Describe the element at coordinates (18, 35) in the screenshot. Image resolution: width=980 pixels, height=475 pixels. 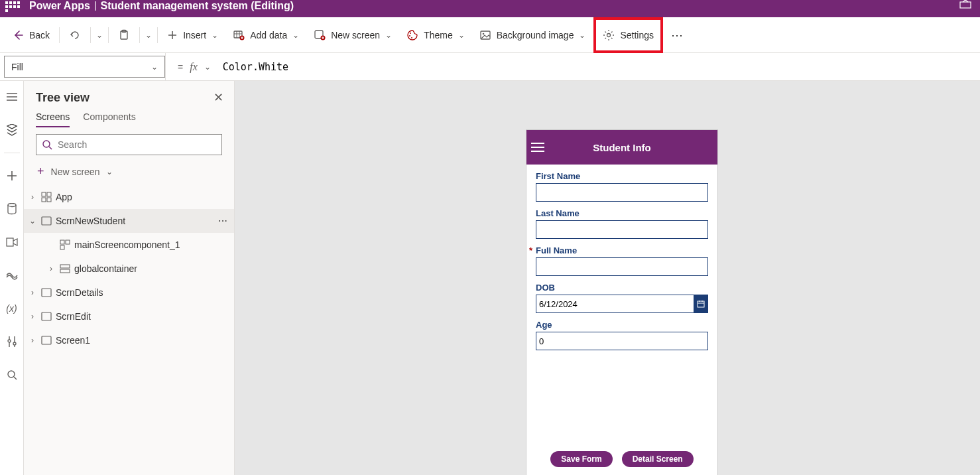
I see `arrow-left-icon` at that location.